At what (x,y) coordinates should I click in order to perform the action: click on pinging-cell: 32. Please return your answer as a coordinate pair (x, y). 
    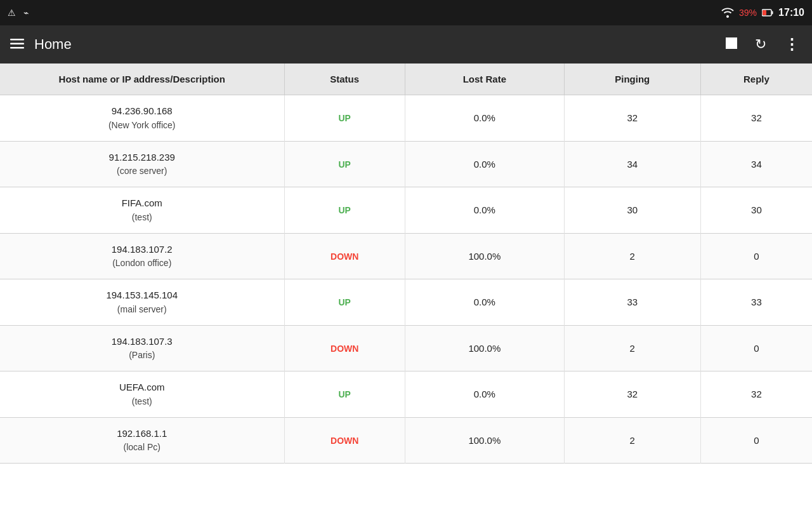
    Looking at the image, I should click on (632, 118).